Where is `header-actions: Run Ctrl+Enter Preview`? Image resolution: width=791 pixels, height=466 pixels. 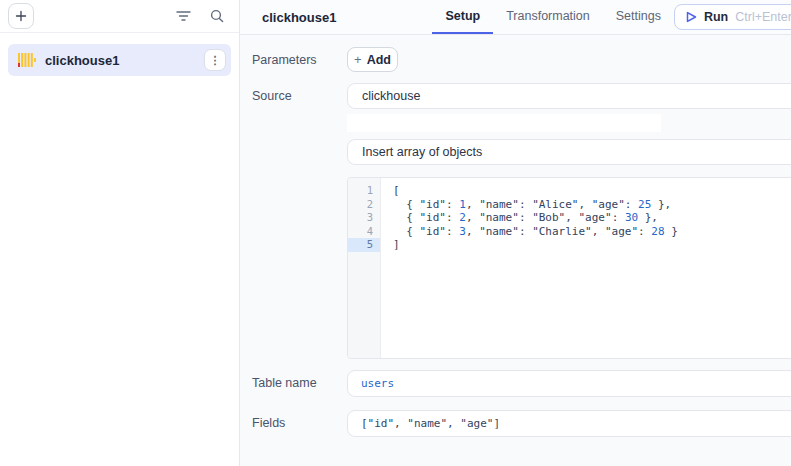 header-actions: Run Ctrl+Enter Preview is located at coordinates (732, 17).